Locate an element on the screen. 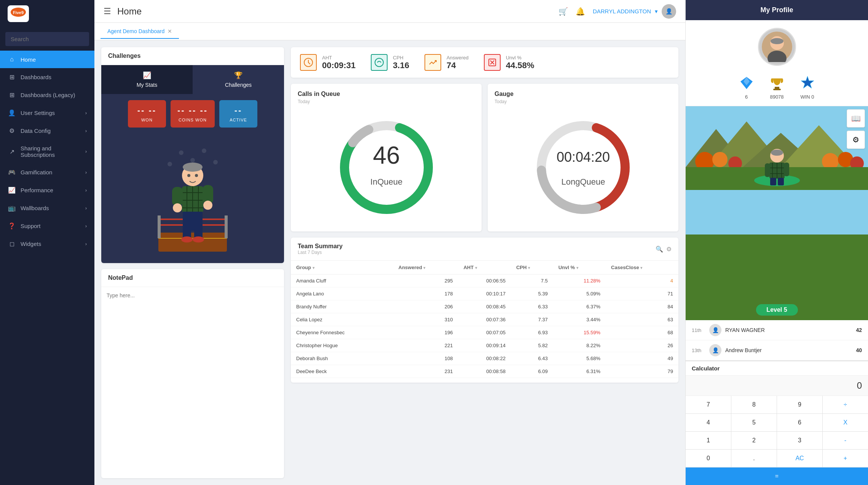  sidebar-item-data-config: ⚙ Data Config › is located at coordinates (47, 131).